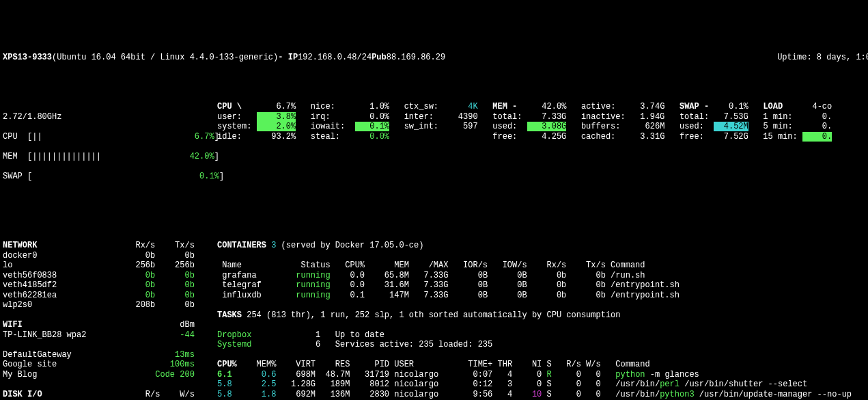 This screenshot has width=868, height=400. What do you see at coordinates (542, 395) in the screenshot?
I see `process-row: 5.8 1.8 692M 136M 2830 nicolargo 9:56 4 …` at bounding box center [542, 395].